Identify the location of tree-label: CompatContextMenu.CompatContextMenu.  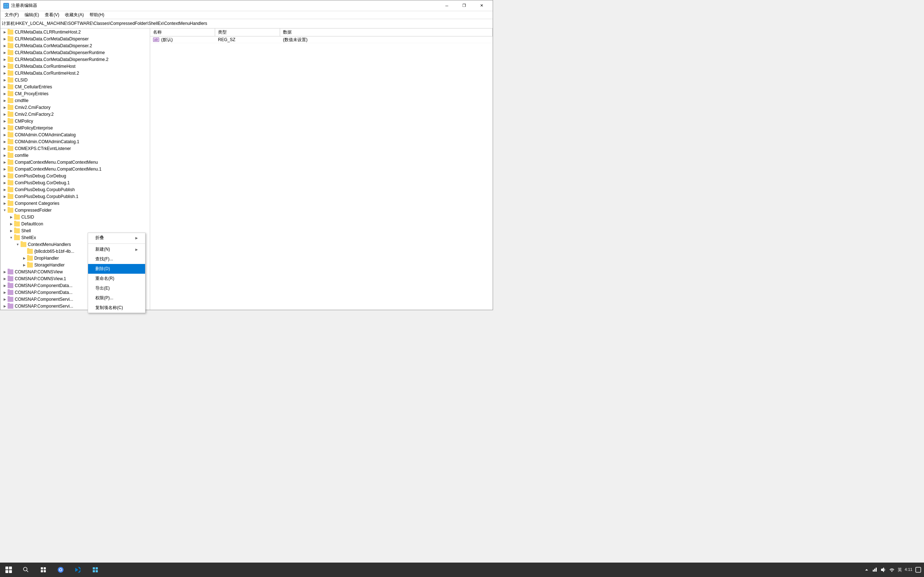
(57, 163).